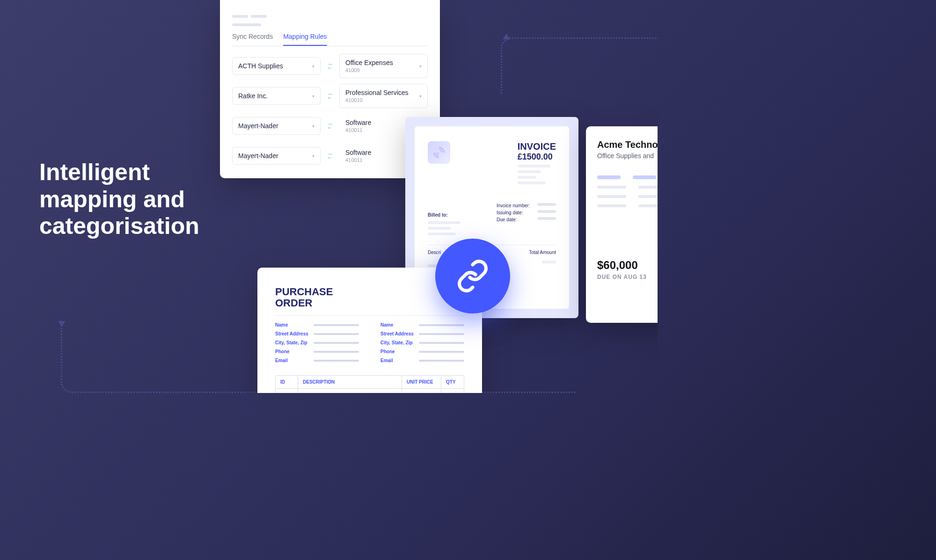 This screenshot has width=936, height=560. I want to click on invoice-title: INVOICE, so click(537, 147).